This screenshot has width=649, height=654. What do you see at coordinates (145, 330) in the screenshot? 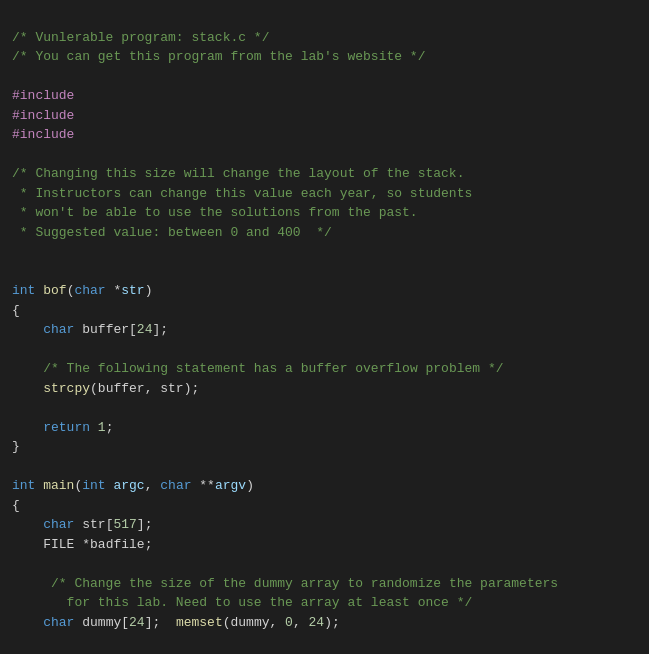
I see `buffer-size: 24` at bounding box center [145, 330].